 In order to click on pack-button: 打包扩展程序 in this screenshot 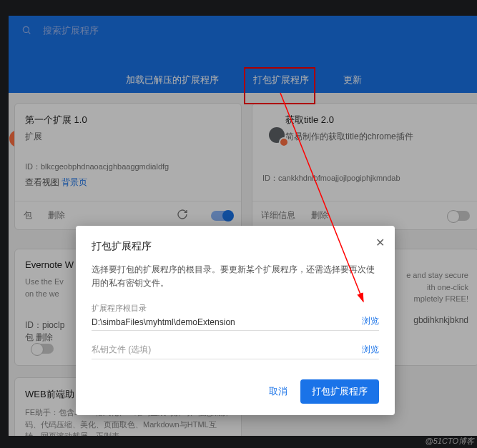, I will do `click(340, 392)`.